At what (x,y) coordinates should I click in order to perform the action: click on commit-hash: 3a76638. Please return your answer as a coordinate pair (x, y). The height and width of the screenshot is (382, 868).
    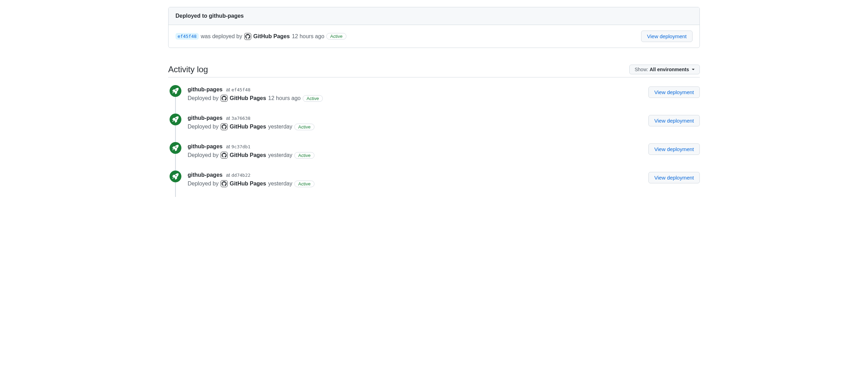
    Looking at the image, I should click on (241, 118).